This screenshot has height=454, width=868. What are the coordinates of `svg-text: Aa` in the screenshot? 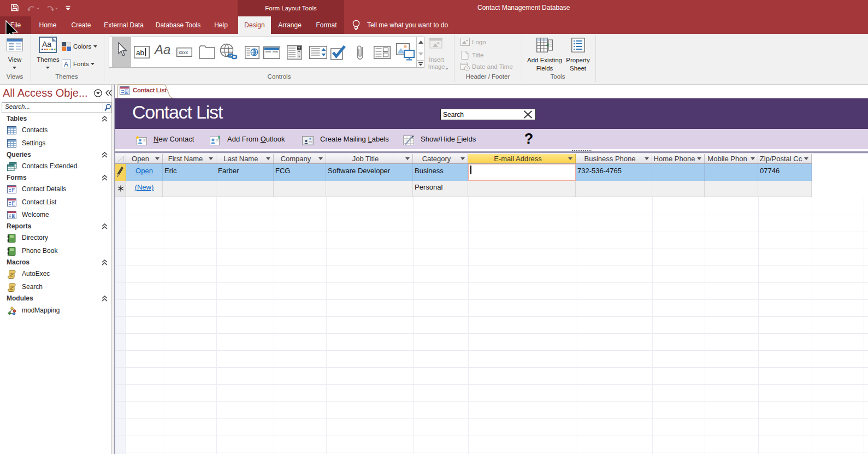 It's located at (47, 44).